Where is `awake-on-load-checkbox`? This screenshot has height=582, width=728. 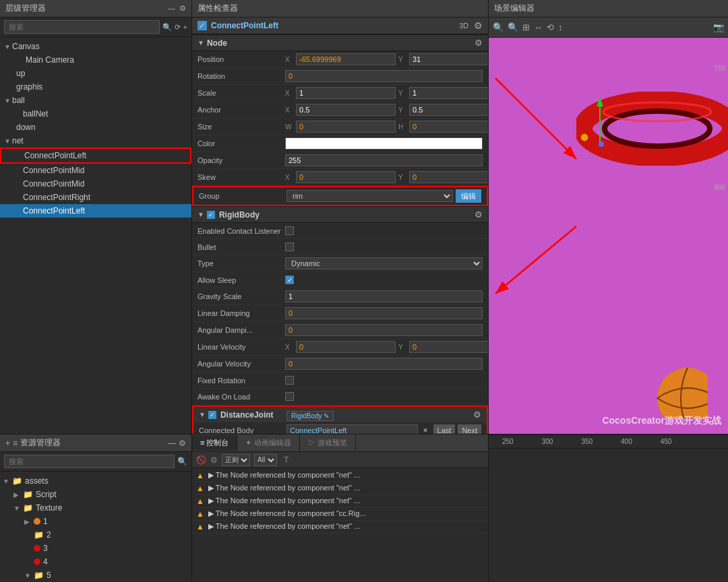 awake-on-load-checkbox is located at coordinates (290, 396).